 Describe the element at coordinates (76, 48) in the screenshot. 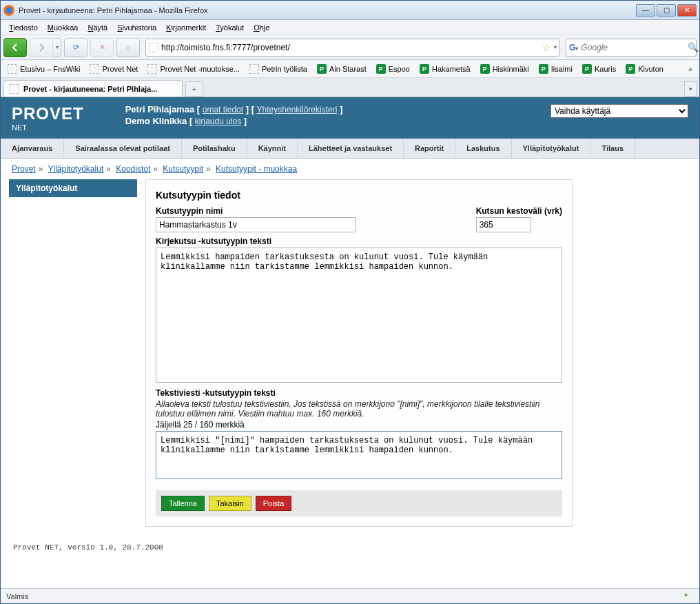

I see `reload-button: ⟳` at that location.